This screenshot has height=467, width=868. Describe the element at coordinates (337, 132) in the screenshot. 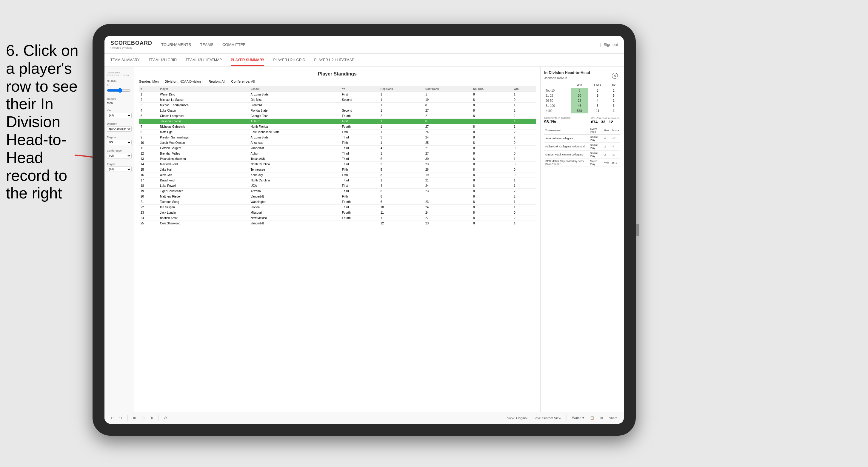

I see `table-row: 8 Mats Ege East Tennessee State Fifth 1 …` at that location.